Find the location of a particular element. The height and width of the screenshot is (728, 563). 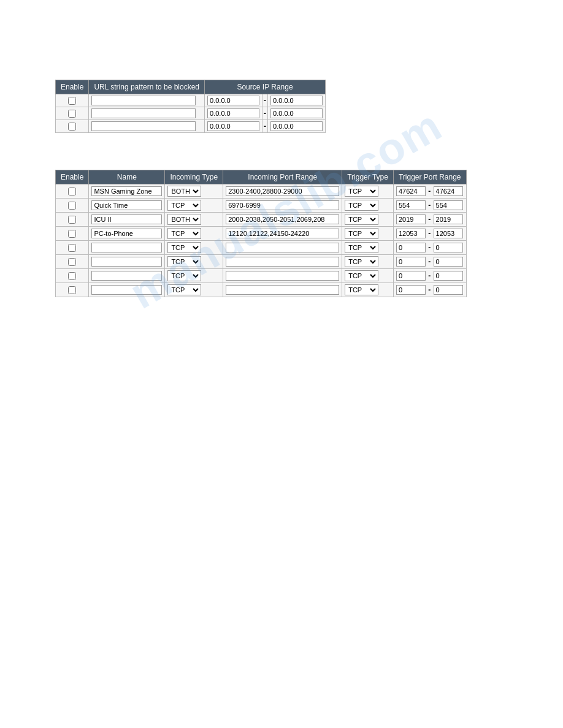

trigger-header-enable: Enable is located at coordinates (72, 178).